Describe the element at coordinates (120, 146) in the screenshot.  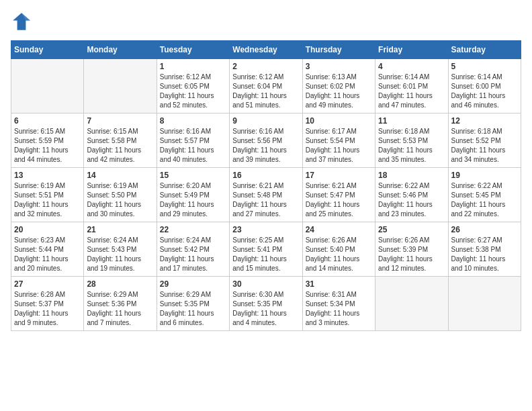
I see `day-info: Sunrise: 6:15 AM Sunset: 5:58 PM Dayligh…` at that location.